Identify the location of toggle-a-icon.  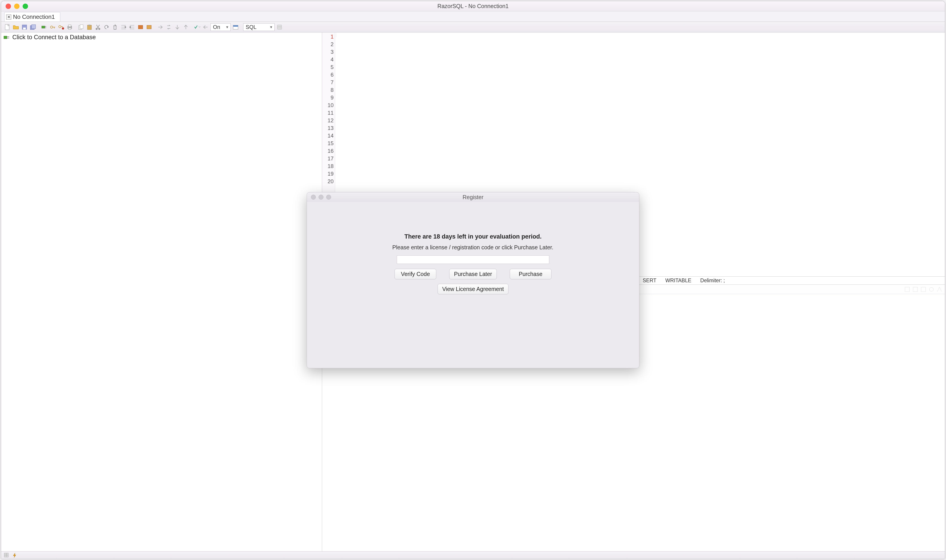
(140, 27).